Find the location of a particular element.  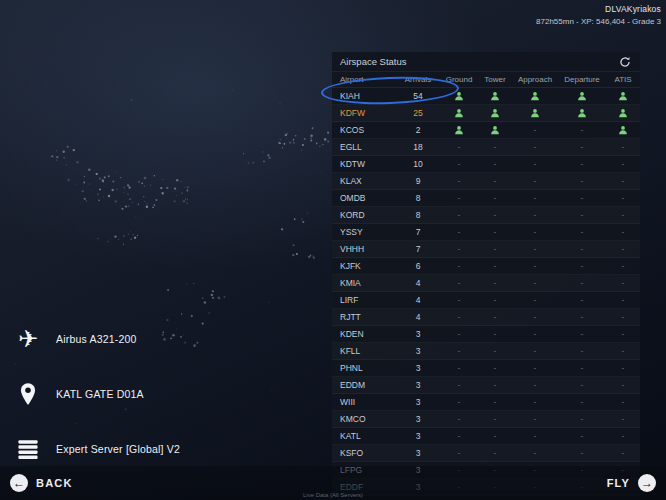

airport-code: WIII is located at coordinates (364, 402).